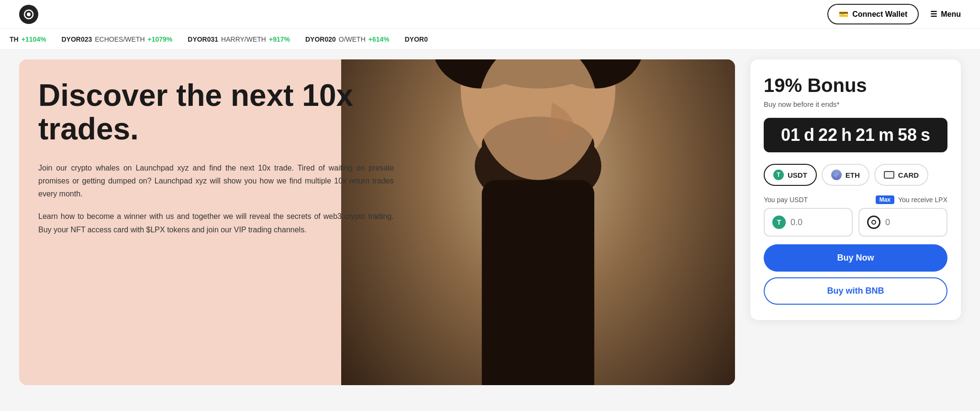  Describe the element at coordinates (219, 39) in the screenshot. I see `ticker-inner: TH +1104% DYOR023 ECHOES/WETH +1079% DYO…` at that location.